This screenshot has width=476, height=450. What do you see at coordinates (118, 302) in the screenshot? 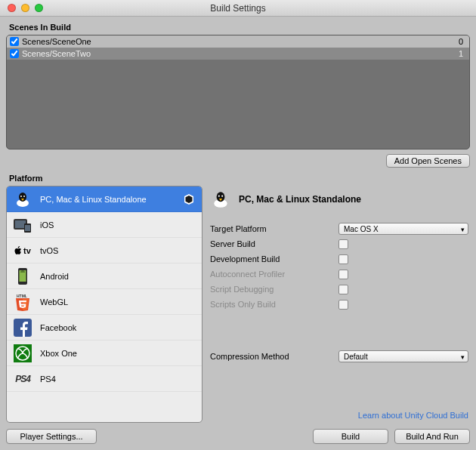
I see `platform-item-label: WebGL` at bounding box center [118, 302].